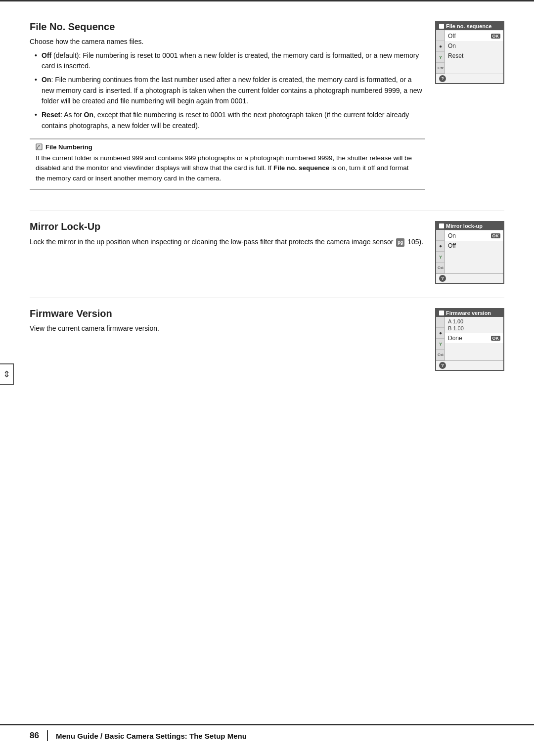 Image resolution: width=534 pixels, height=756 pixels. Describe the element at coordinates (230, 91) in the screenshot. I see `bullet-on: On: File numbering continues from the la…` at that location.